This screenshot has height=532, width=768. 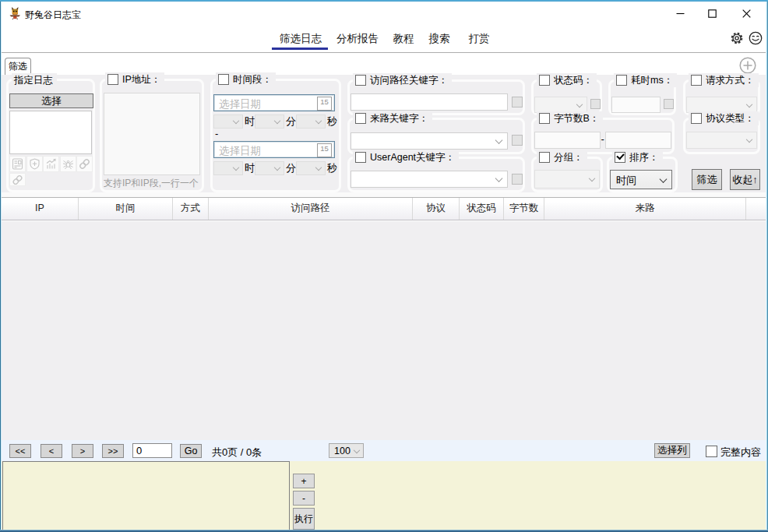 What do you see at coordinates (681, 14) in the screenshot?
I see `minimize-icon` at bounding box center [681, 14].